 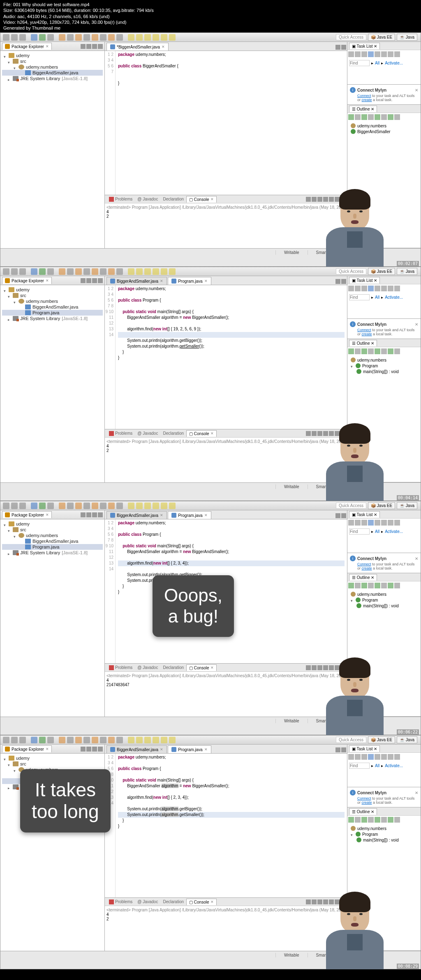 I want to click on outline-tab: ☰ Outline ✕, so click(x=363, y=109).